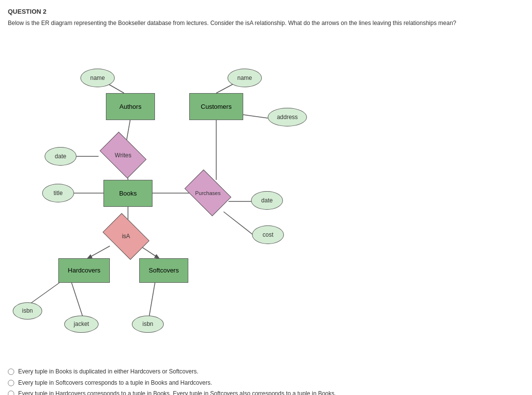 The height and width of the screenshot is (395, 532). I want to click on isbn-left-attr: isbn, so click(27, 311).